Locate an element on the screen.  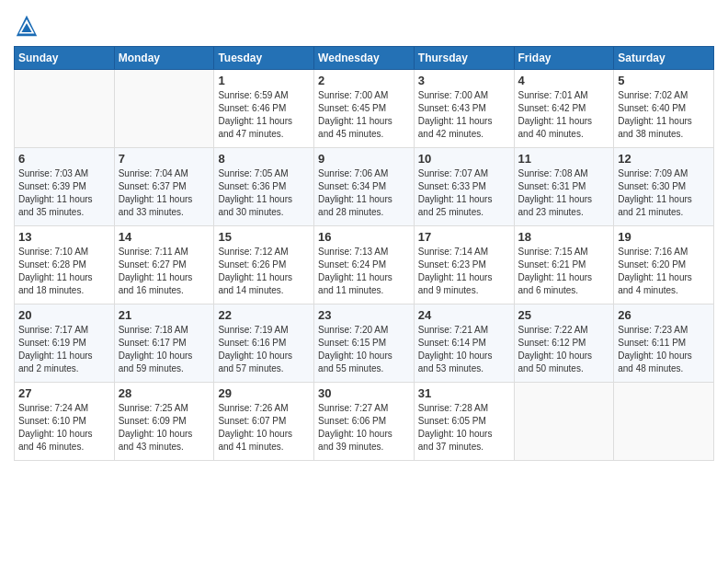
calendar-cell: 2Sunrise: 7:00 AM Sunset: 6:45 PM Daylig… is located at coordinates (364, 109).